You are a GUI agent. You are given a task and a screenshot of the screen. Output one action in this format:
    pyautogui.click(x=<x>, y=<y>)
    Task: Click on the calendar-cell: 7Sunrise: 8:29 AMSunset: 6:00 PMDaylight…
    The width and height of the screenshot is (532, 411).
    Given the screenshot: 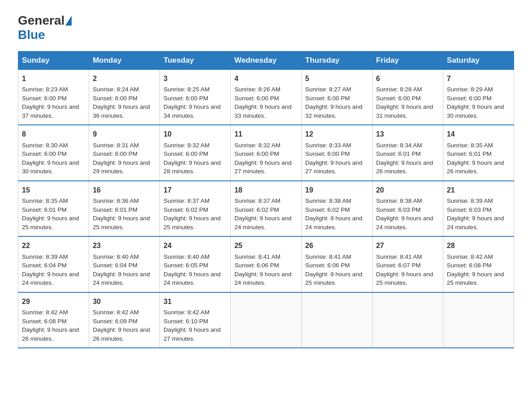 What is the action you would take?
    pyautogui.click(x=478, y=98)
    